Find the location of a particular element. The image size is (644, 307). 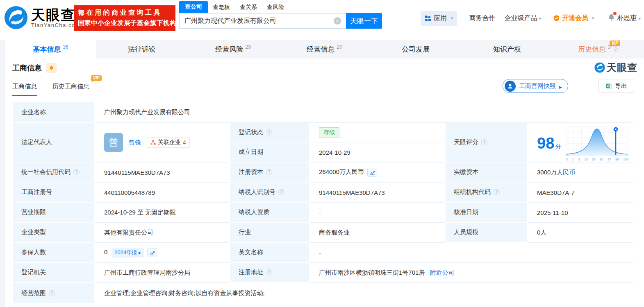

user-menu: 朴恩惠 is located at coordinates (629, 18).